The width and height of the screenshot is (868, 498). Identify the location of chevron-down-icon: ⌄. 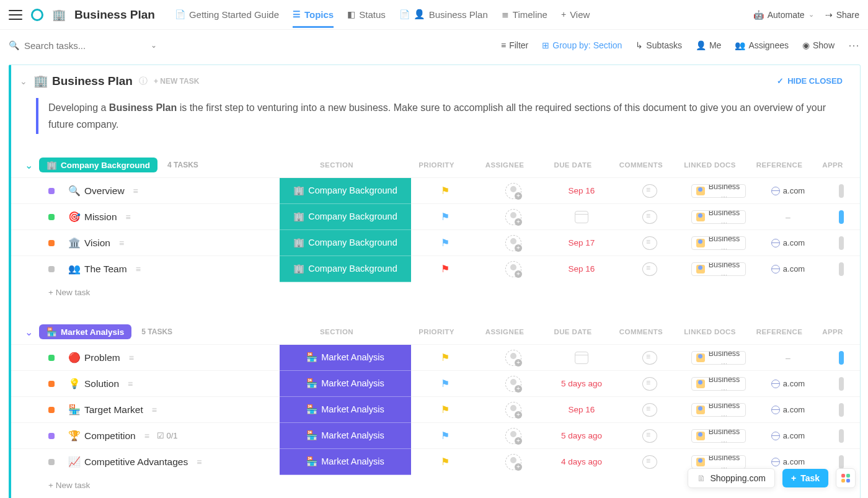
(154, 45).